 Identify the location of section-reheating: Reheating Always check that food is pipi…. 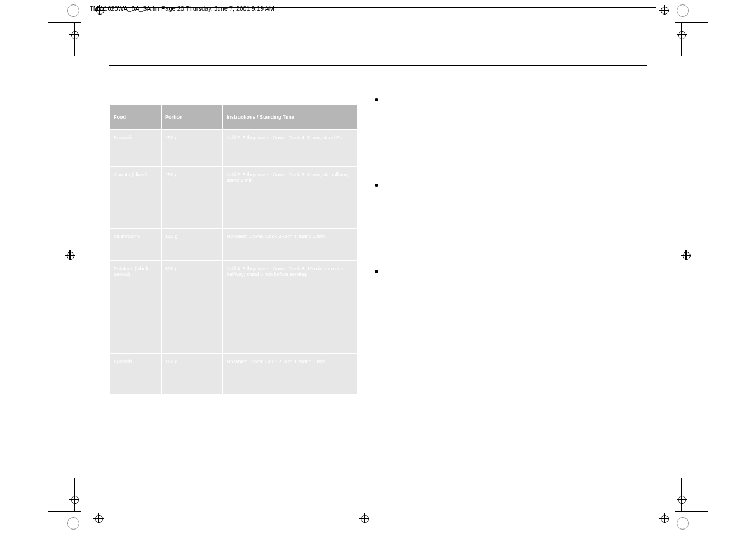
(498, 92).